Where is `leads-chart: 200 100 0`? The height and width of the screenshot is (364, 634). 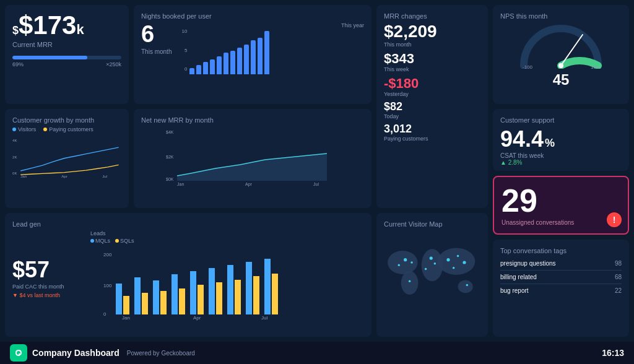 leads-chart: 200 100 0 is located at coordinates (227, 284).